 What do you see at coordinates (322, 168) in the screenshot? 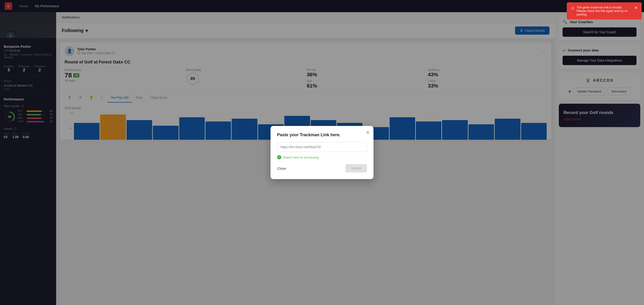
I see `modal-actions: Close Submit` at bounding box center [322, 168].